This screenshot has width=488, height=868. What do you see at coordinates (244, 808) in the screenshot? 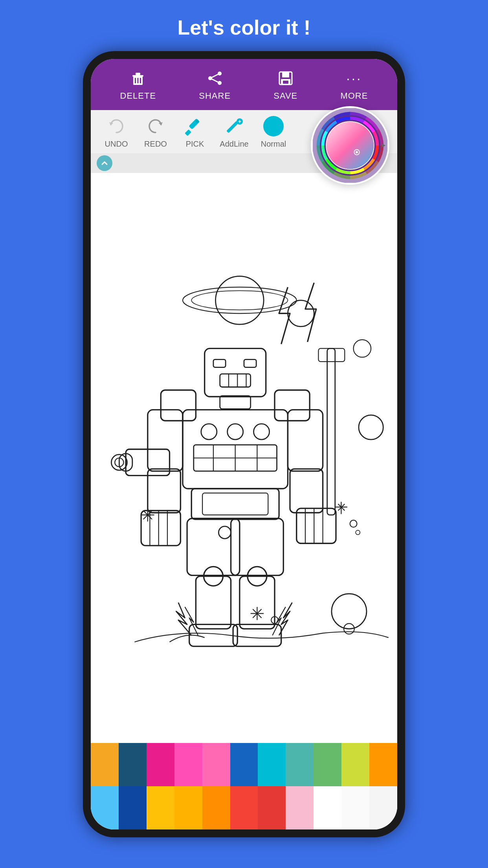
I see `color-red` at bounding box center [244, 808].